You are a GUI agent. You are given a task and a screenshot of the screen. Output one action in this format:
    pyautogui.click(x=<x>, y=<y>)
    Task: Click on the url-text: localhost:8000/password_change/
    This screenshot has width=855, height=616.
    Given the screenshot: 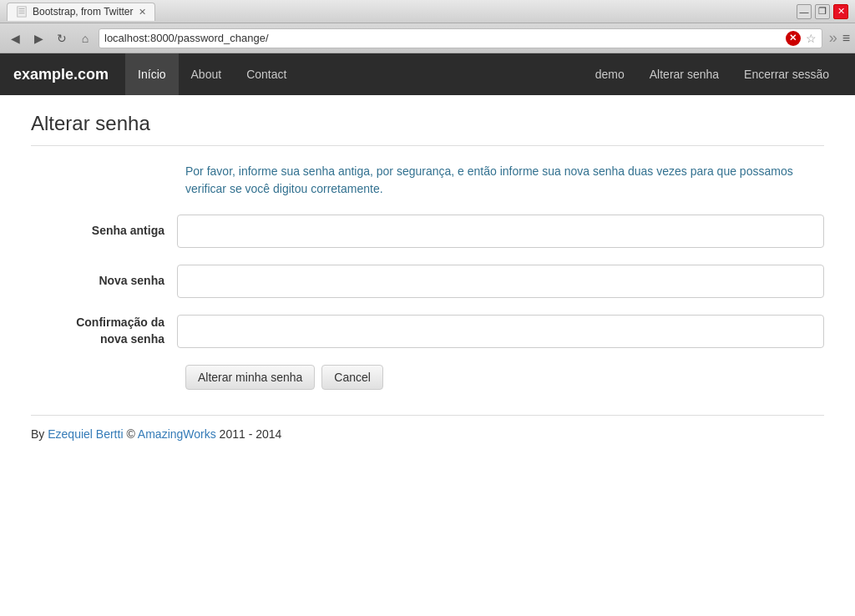 What is the action you would take?
    pyautogui.click(x=443, y=38)
    